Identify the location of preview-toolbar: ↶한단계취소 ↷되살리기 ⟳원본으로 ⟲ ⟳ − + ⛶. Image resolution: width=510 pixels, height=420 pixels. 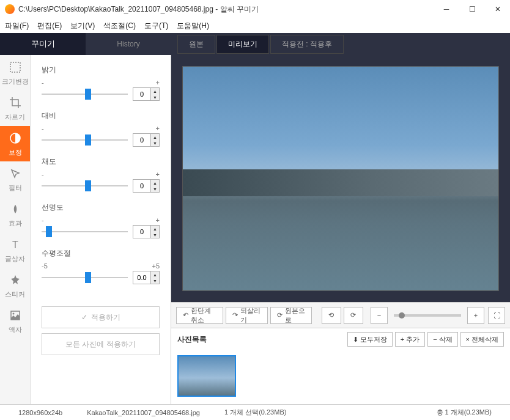
(341, 315).